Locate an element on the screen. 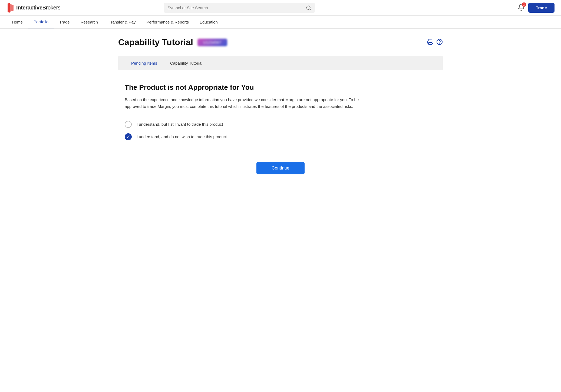  radio-circle-checked is located at coordinates (128, 137).